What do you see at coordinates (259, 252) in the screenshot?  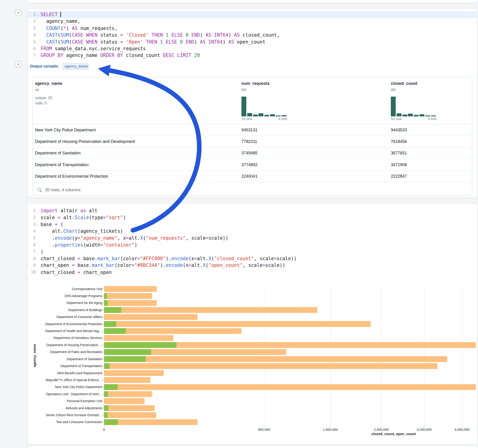 I see `code-text: )` at bounding box center [259, 252].